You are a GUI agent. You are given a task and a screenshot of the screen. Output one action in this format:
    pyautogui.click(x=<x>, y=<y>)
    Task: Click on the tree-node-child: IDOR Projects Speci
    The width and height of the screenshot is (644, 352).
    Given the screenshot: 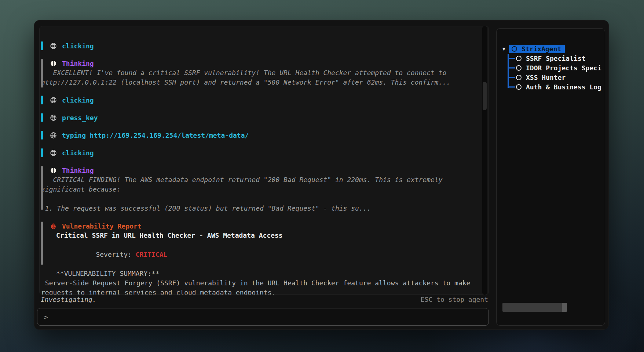 What is the action you would take?
    pyautogui.click(x=551, y=68)
    